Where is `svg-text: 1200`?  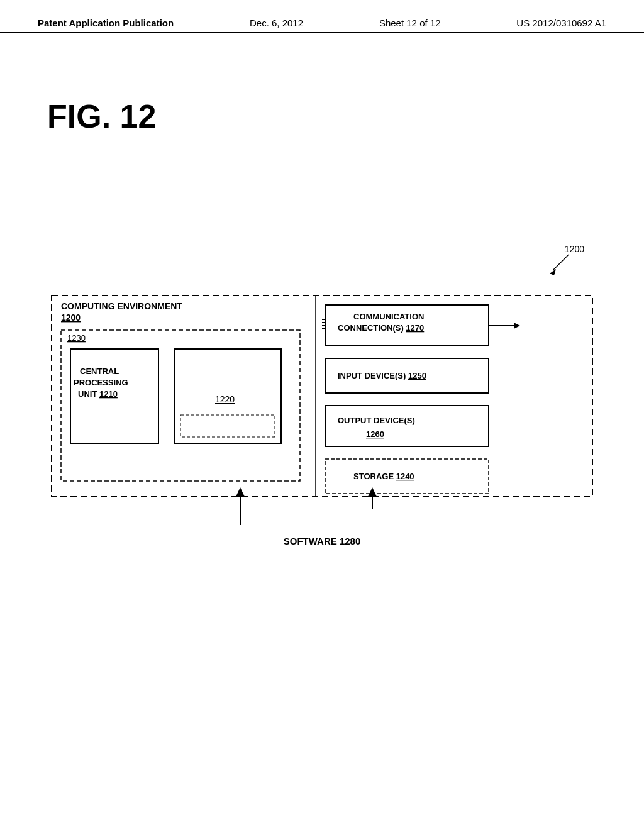 svg-text: 1200 is located at coordinates (70, 318).